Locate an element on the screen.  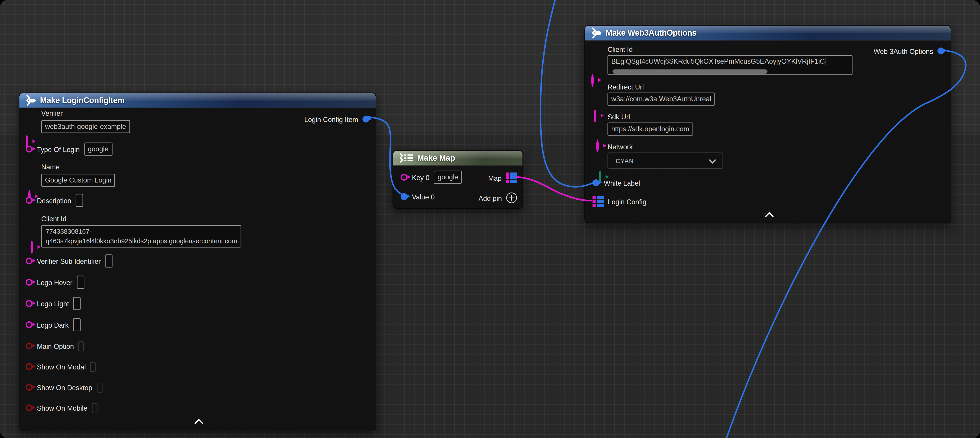
label-value0: Value 0 is located at coordinates (423, 196).